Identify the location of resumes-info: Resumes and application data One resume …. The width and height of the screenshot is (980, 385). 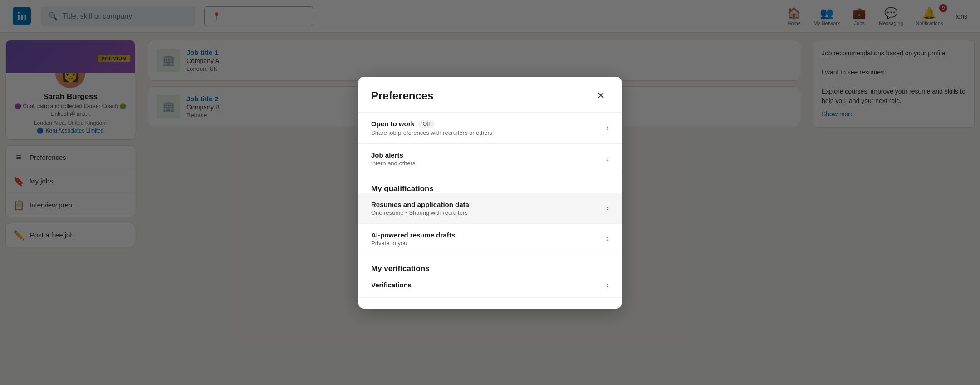
(486, 208).